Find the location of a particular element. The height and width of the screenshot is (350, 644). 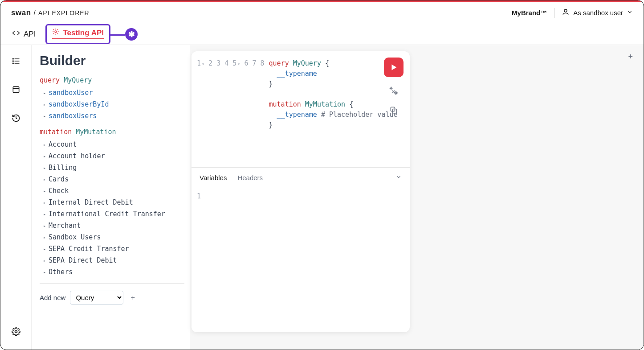

chevron-down-icon is located at coordinates (630, 12).